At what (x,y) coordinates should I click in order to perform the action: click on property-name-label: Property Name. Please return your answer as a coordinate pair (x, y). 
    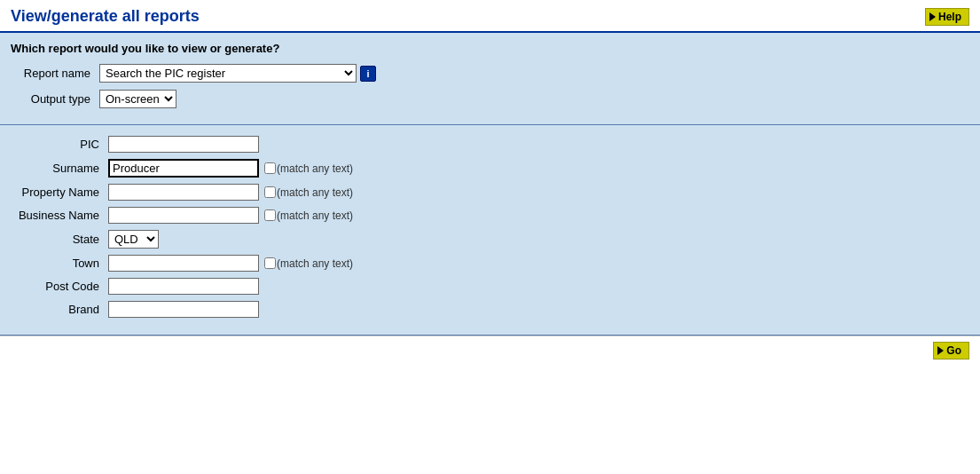
    Looking at the image, I should click on (59, 192).